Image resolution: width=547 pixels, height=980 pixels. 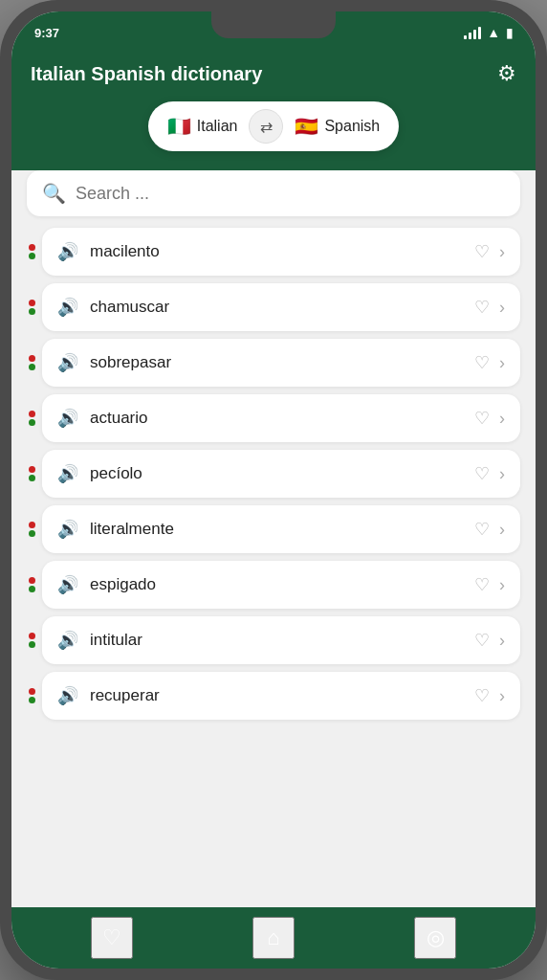 What do you see at coordinates (282, 307) in the screenshot?
I see `word-text: chamuscar` at bounding box center [282, 307].